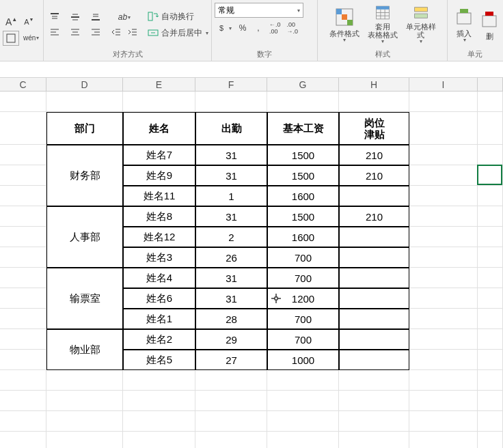 This screenshot has width=503, height=448. I want to click on table-cell-name: 姓名11, so click(159, 196).